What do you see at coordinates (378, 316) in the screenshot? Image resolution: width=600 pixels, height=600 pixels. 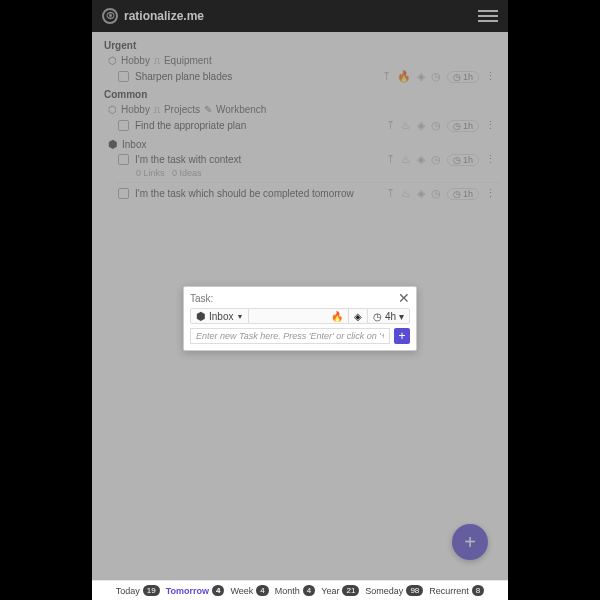 I see `clock-icon: ◷` at bounding box center [378, 316].